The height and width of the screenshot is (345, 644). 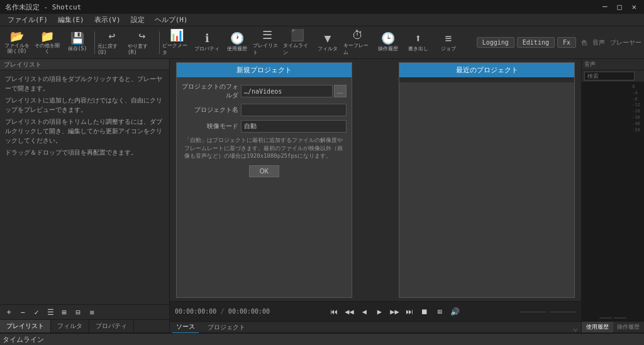 What do you see at coordinates (409, 312) in the screenshot?
I see `skip-end-button: ⏭` at bounding box center [409, 312].